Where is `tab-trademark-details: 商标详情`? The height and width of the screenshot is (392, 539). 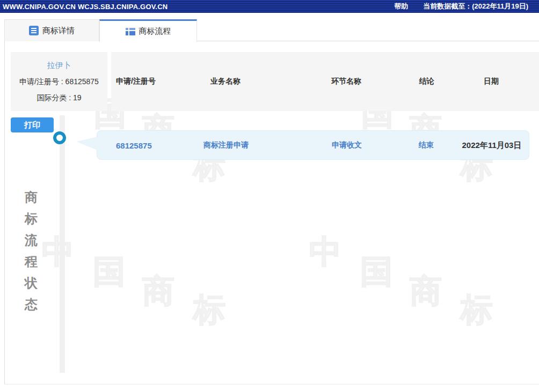 tab-trademark-details: 商标详情 is located at coordinates (52, 30).